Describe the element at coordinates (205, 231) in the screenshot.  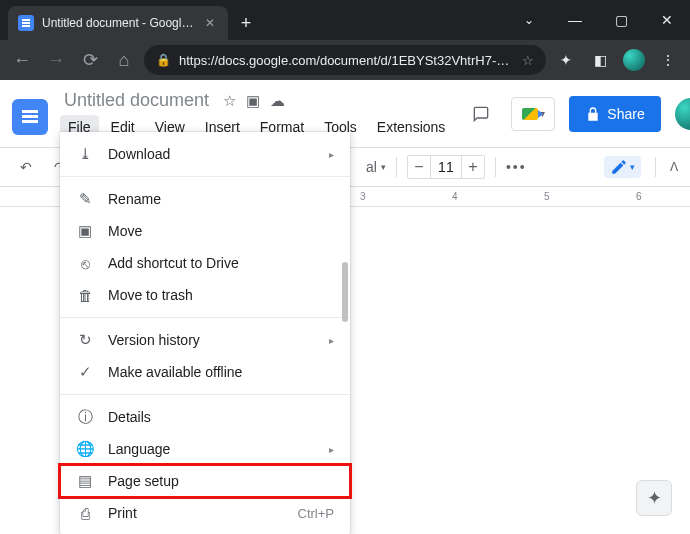
I see `menu-item-move: ▣Move` at that location.